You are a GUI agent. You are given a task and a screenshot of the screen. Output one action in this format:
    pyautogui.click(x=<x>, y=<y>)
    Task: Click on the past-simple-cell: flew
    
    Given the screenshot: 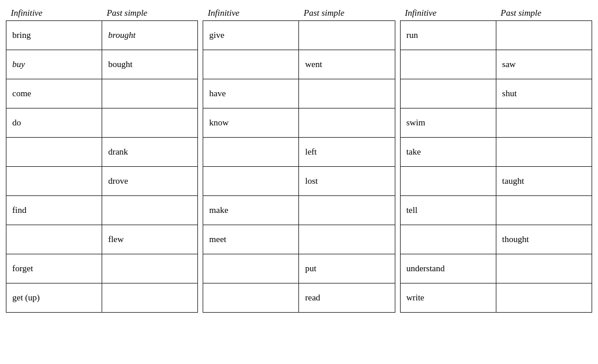 What is the action you would take?
    pyautogui.click(x=150, y=240)
    